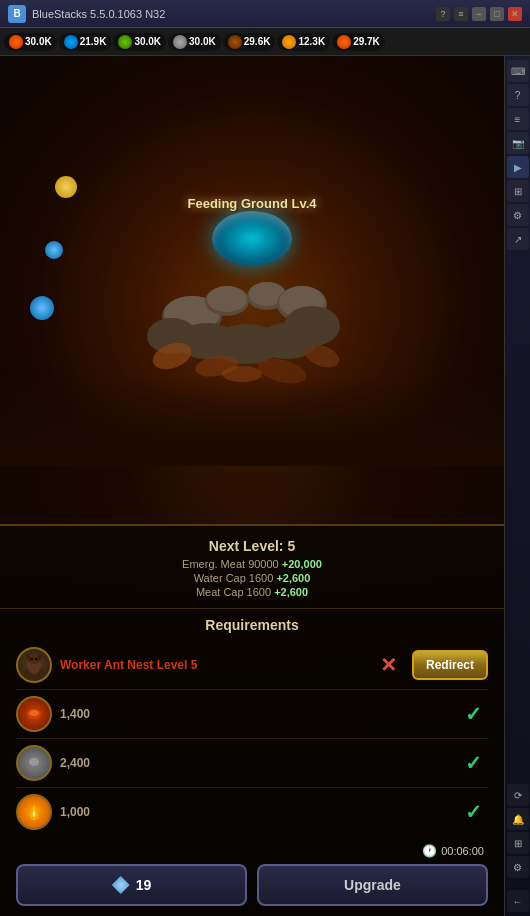 The height and width of the screenshot is (916, 530). Describe the element at coordinates (252, 546) in the screenshot. I see `next-level-title: Next Level: 5` at that location.